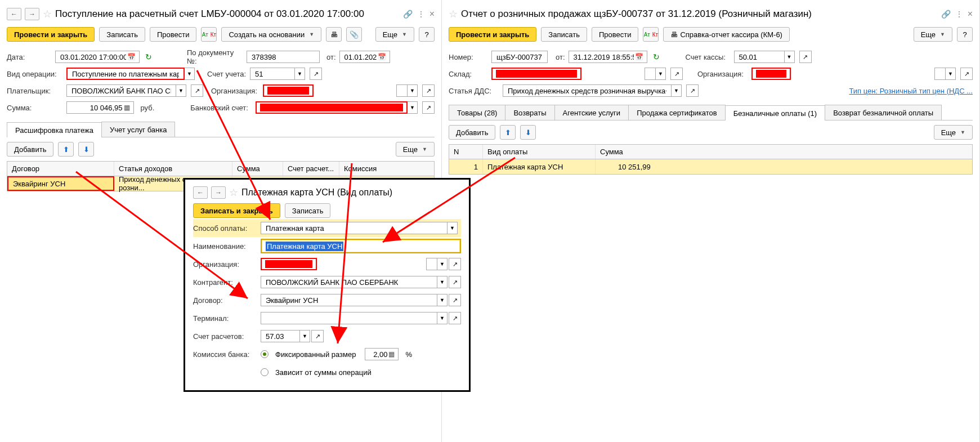  I want to click on commission-value-input, so click(378, 355).